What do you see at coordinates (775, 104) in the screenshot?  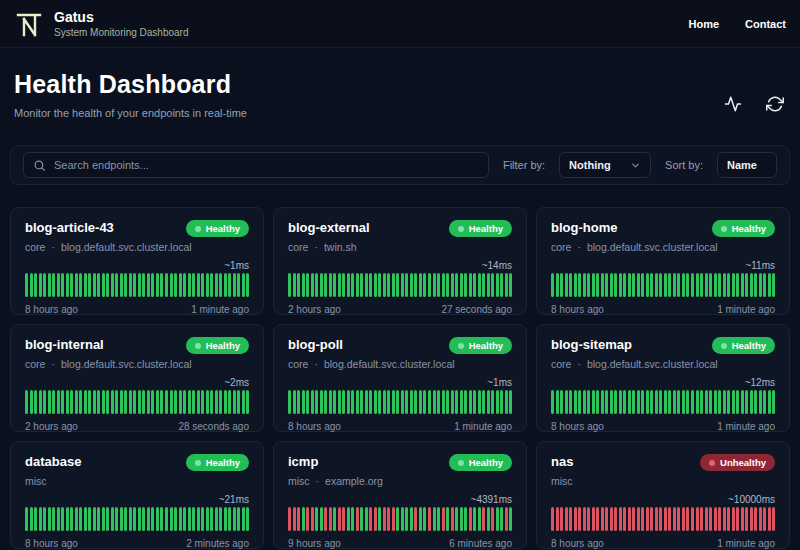 I see `refresh-icon` at bounding box center [775, 104].